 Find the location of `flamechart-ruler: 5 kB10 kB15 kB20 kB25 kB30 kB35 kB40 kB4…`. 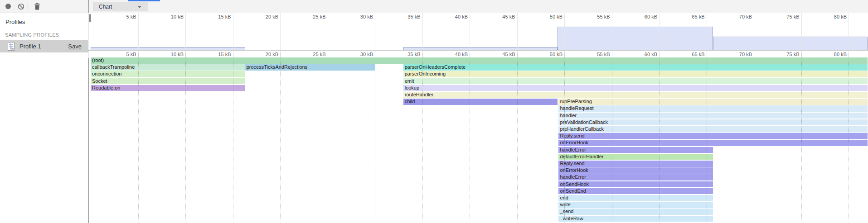

flamechart-ruler: 5 kB10 kB15 kB20 kB25 kB30 kB35 kB40 kB4… is located at coordinates (478, 54).